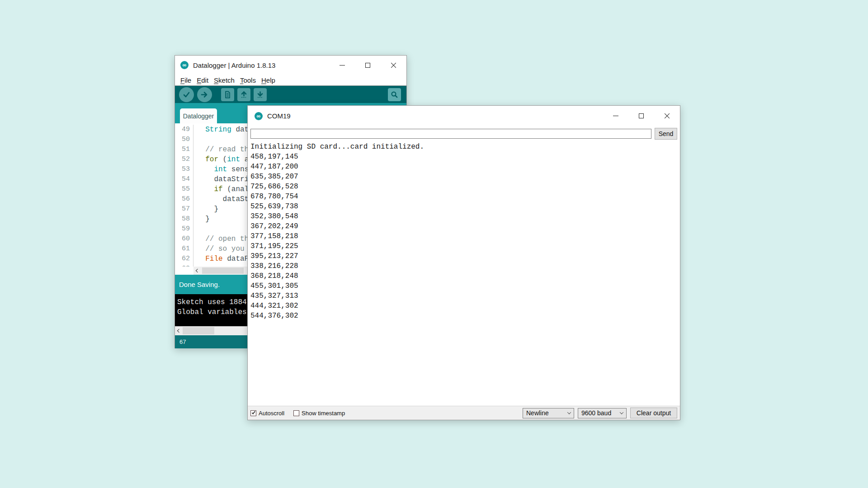  What do you see at coordinates (184, 249) in the screenshot?
I see `line-number: 61` at bounding box center [184, 249].